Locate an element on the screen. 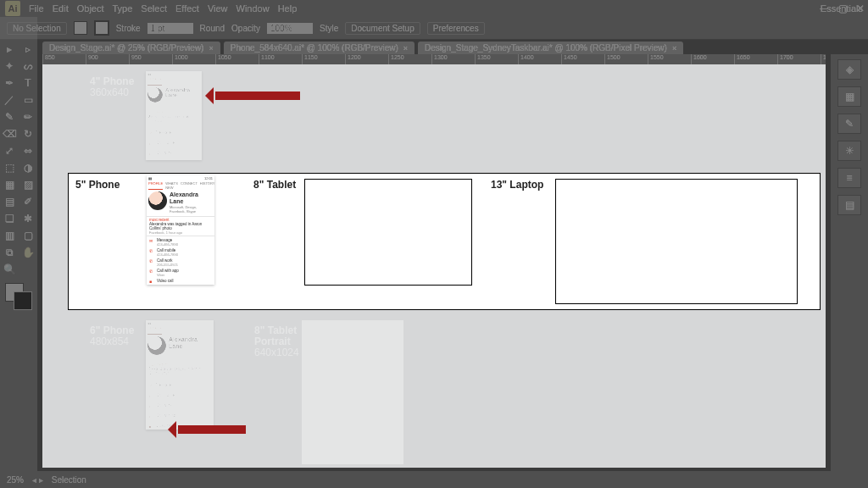  stroke-style-label: Round is located at coordinates (212, 29).